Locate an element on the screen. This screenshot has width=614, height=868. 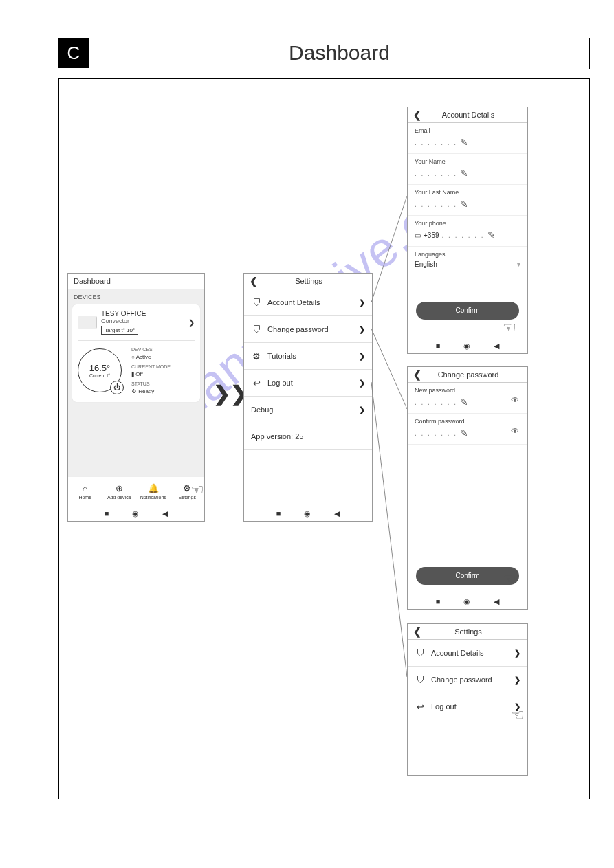
device-card: TESY OFFICE Convector Target t° 10° ❯ 16… is located at coordinates (136, 353).